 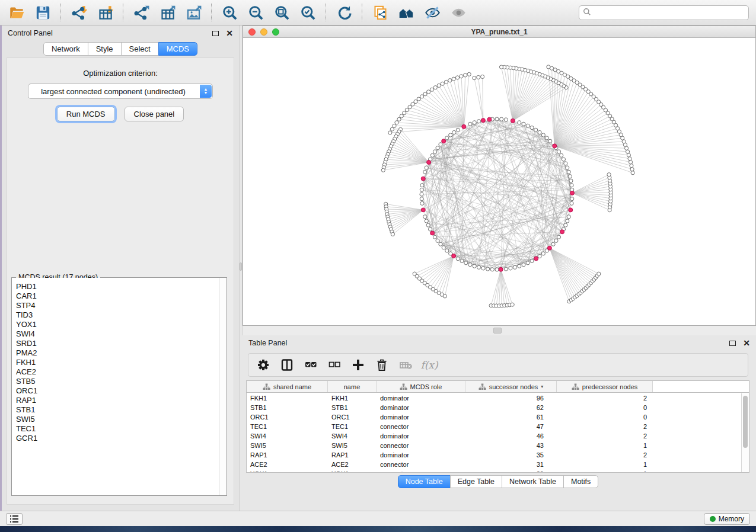 I want to click on mcds-result-item: FKH1, so click(x=121, y=363).